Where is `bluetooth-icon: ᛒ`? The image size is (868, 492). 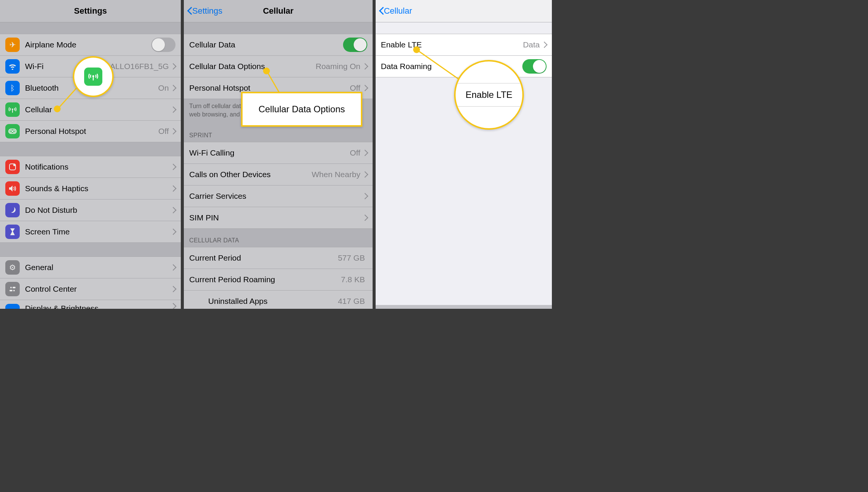 bluetooth-icon: ᛒ is located at coordinates (13, 88).